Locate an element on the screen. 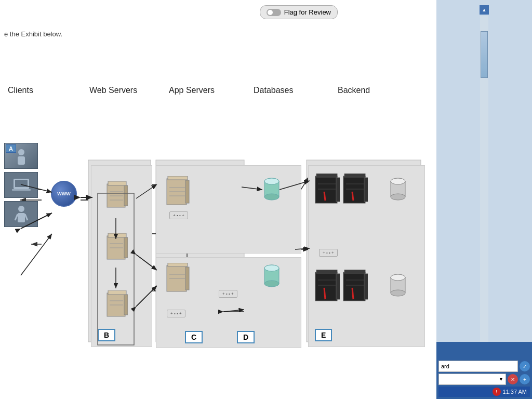  taskbar-area: ard ✓ ▼ ✕ + ! 11:37 AM is located at coordinates (484, 370).